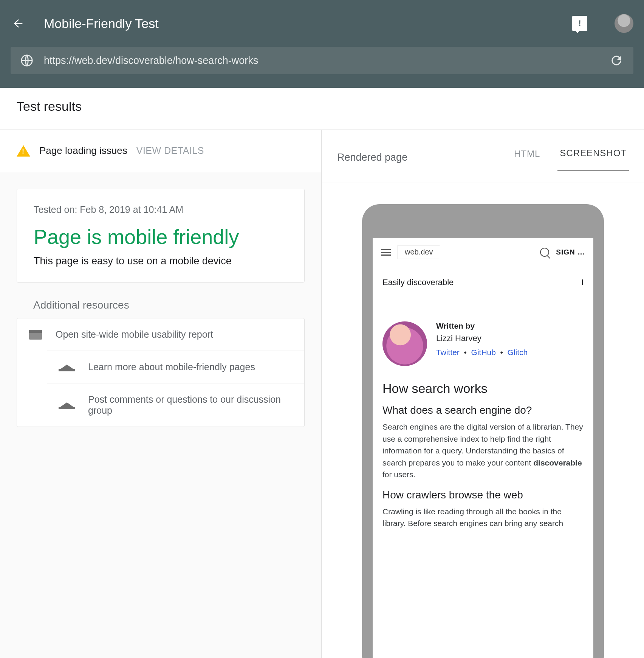 This screenshot has height=658, width=644. What do you see at coordinates (419, 252) in the screenshot?
I see `site-logo: web.dev` at bounding box center [419, 252].